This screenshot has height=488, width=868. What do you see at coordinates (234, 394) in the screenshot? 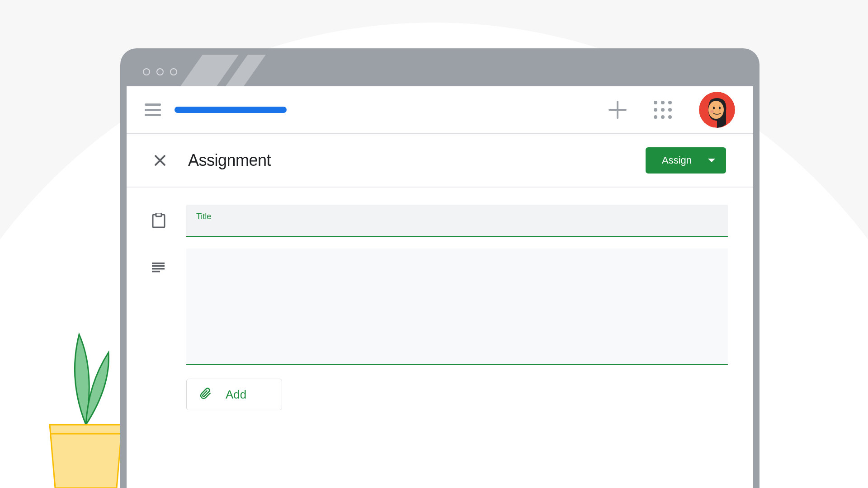
I see `add-button: Add` at bounding box center [234, 394].